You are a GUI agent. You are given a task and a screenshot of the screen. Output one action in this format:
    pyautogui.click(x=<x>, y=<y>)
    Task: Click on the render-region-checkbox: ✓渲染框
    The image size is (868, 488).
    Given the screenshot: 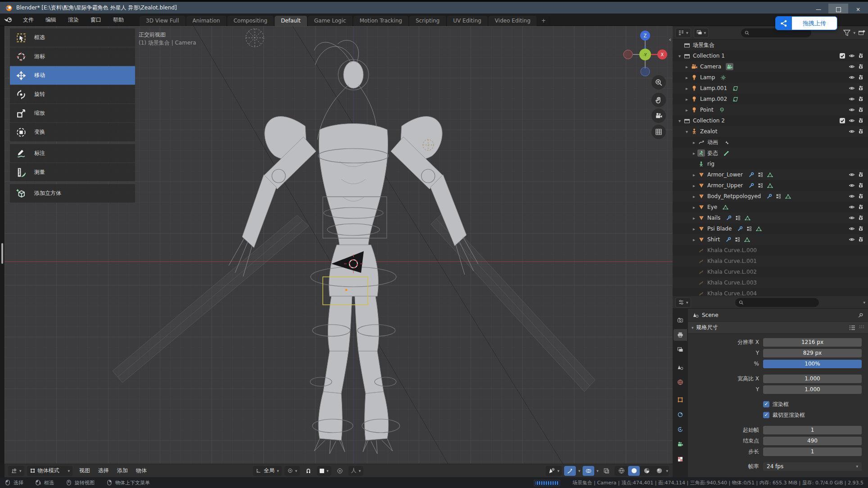 What is the action you would take?
    pyautogui.click(x=776, y=404)
    